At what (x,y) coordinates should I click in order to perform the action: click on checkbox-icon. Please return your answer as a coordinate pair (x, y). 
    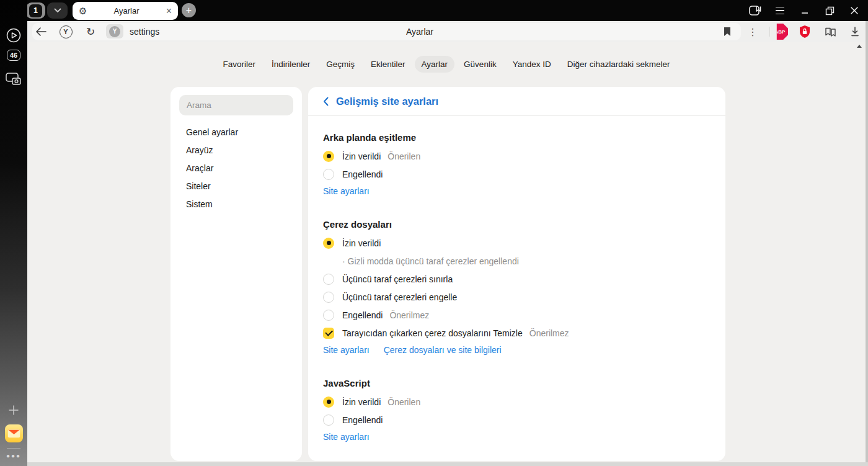
    Looking at the image, I should click on (329, 333).